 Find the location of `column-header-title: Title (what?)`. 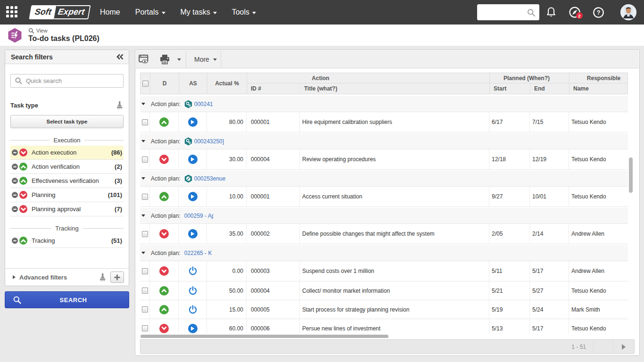

column-header-title: Title (what?) is located at coordinates (395, 89).